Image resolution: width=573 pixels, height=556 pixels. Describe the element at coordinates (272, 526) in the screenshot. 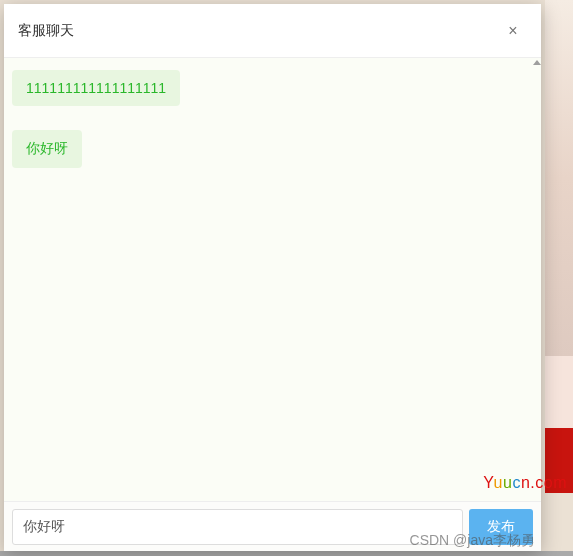

I see `input-bar: 发布` at that location.